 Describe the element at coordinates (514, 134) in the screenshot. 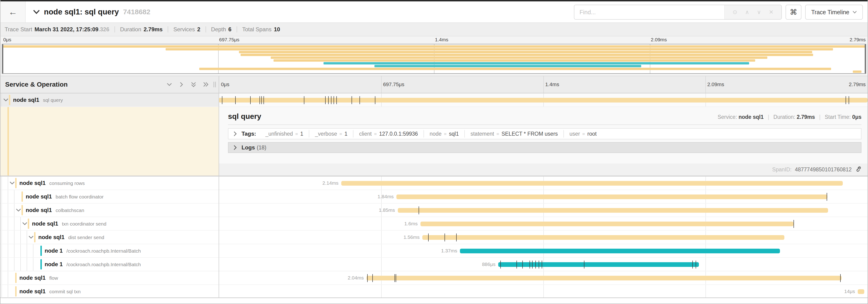

I see `tag-pill: statement=SELECT * FROM users` at that location.